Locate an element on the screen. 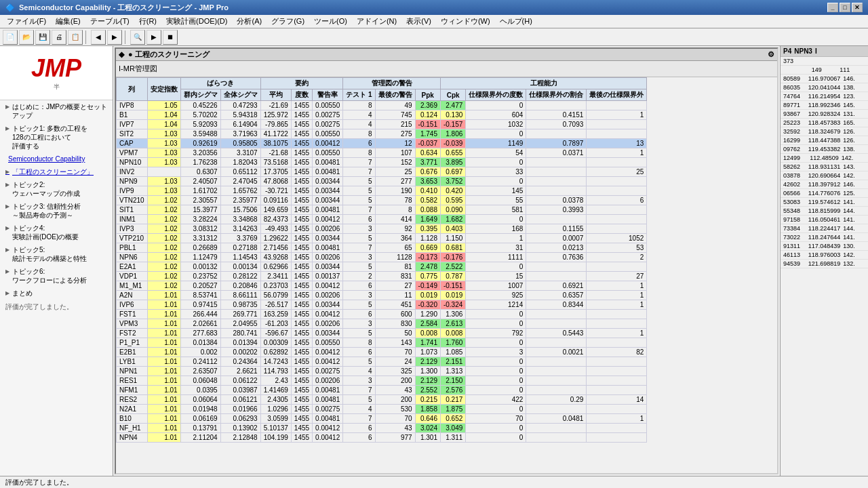 The height and width of the screenshot is (488, 868). table-row: M1_M11.020.205270.208460.2370314550.0041… is located at coordinates (382, 286).